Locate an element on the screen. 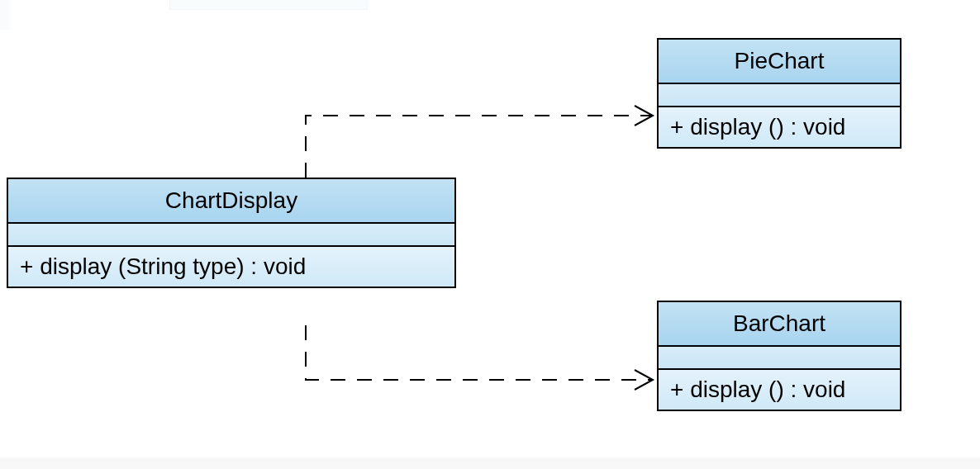 The height and width of the screenshot is (469, 980). class-methods-piechart: + display () : void is located at coordinates (779, 127).